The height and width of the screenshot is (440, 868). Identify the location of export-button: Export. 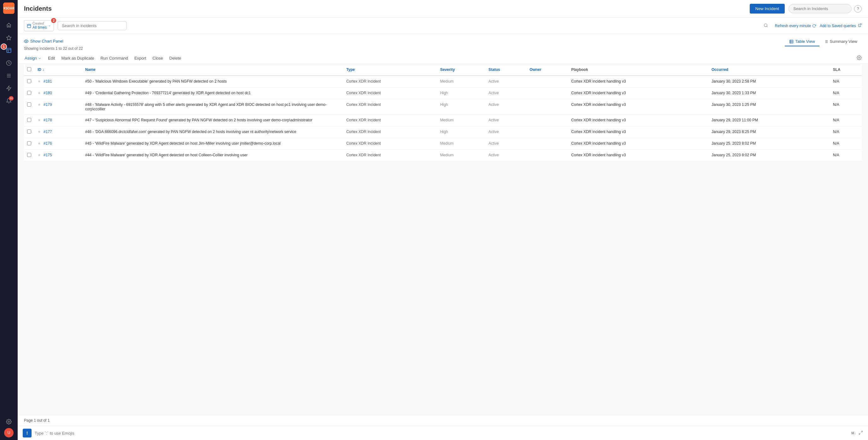
(140, 58).